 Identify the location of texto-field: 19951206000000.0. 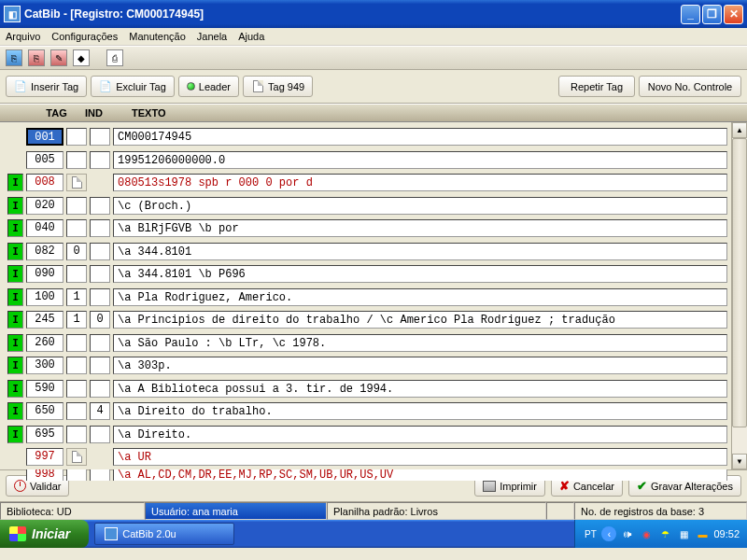
(420, 161).